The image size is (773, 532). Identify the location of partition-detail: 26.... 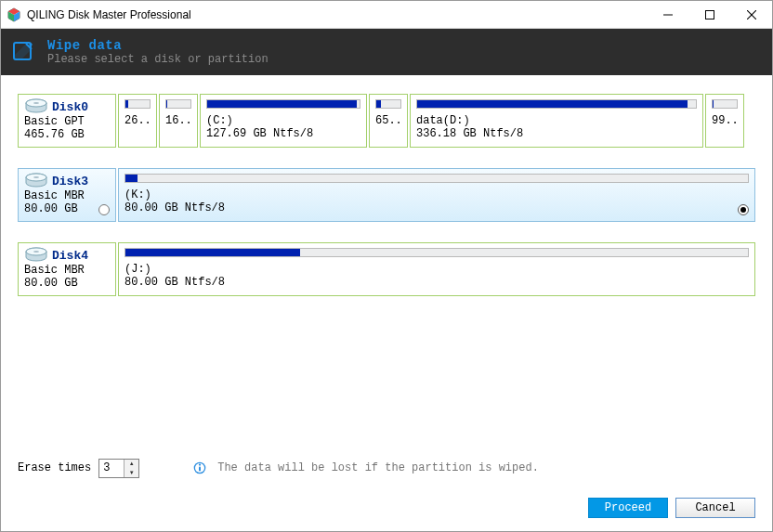
(138, 121).